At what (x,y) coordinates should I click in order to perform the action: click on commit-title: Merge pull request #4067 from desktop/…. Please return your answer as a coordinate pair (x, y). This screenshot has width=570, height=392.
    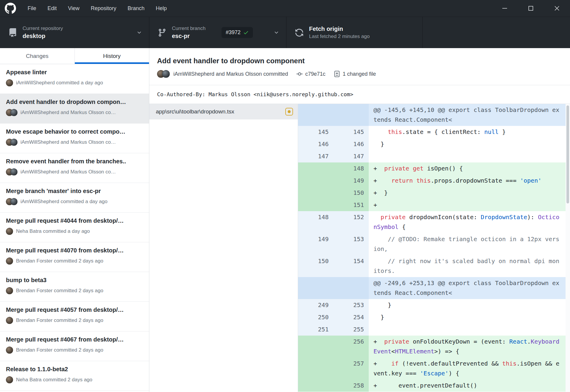
    Looking at the image, I should click on (75, 340).